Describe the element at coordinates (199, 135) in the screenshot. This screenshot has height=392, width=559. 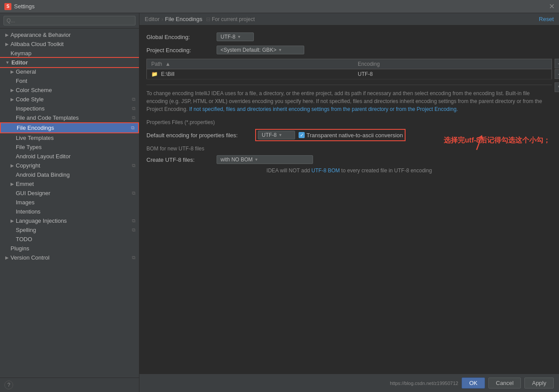
I see `default-encoding-label: Default encoding for properties files:` at that location.